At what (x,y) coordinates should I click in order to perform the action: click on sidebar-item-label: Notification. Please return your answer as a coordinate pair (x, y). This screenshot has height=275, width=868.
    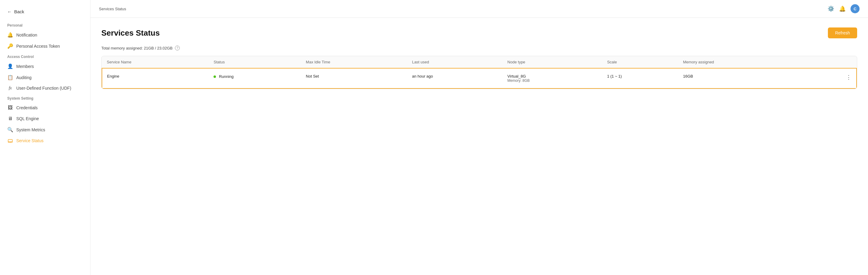
    Looking at the image, I should click on (27, 35).